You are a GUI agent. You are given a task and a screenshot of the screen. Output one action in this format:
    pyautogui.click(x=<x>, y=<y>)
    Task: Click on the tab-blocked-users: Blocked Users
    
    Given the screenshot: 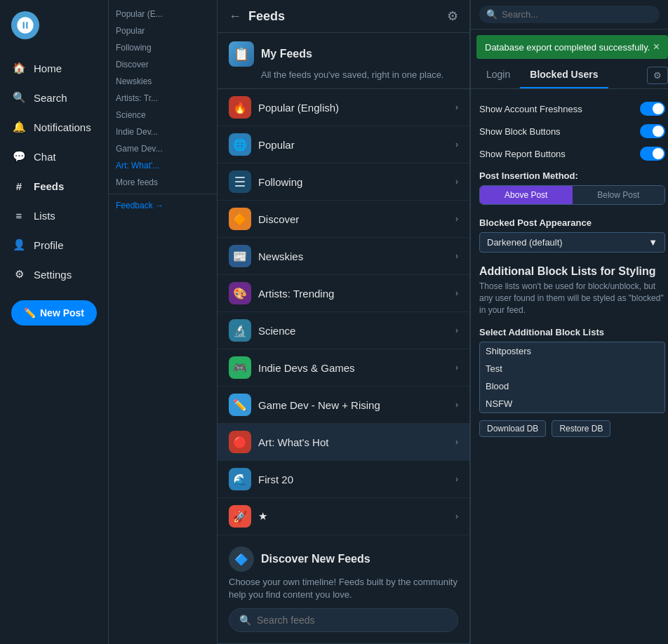 What is the action you would take?
    pyautogui.click(x=564, y=75)
    